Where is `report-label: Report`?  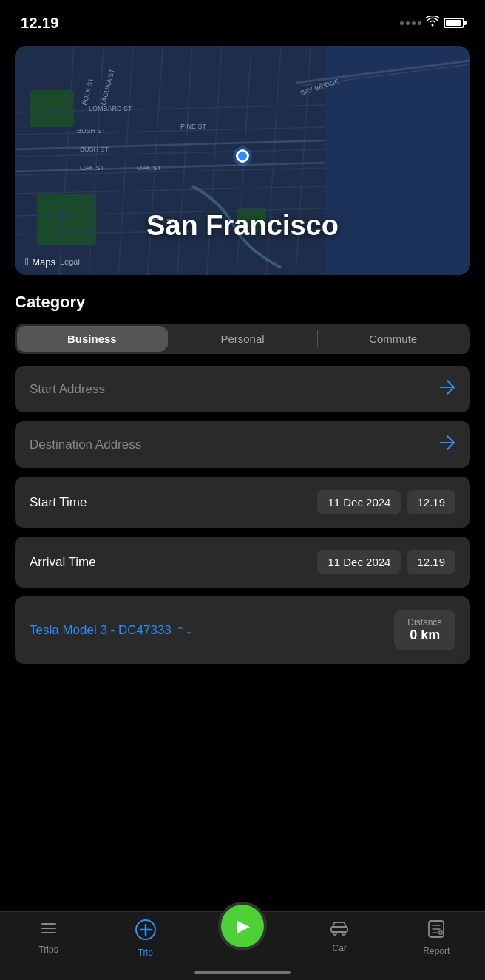 report-label: Report is located at coordinates (436, 951).